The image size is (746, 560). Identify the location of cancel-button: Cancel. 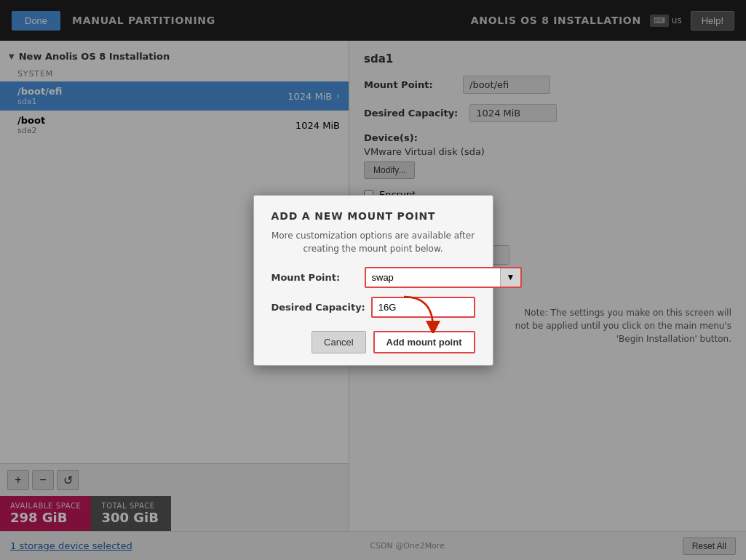
(338, 342).